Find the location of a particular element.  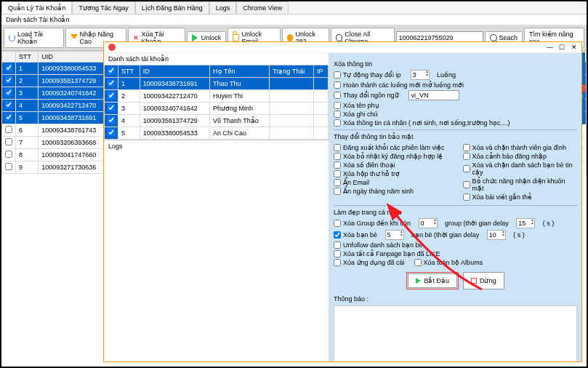

section-delete-info: Xóa thông tin is located at coordinates (455, 64).